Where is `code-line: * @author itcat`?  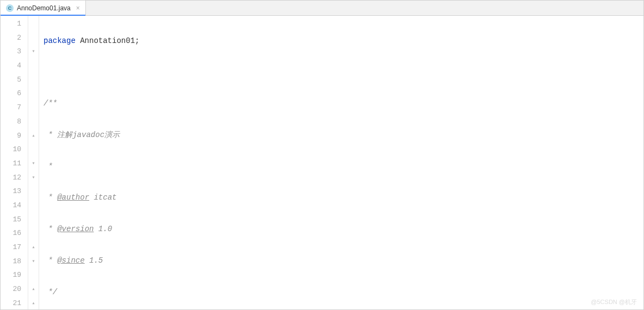
code-line: * @author itcat is located at coordinates (342, 198).